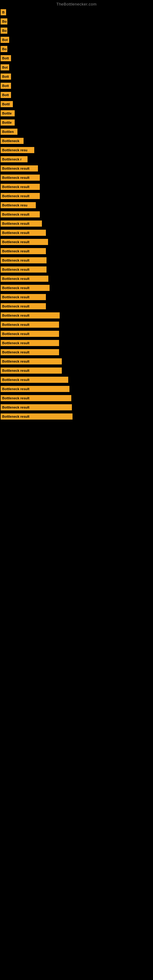 The width and height of the screenshot is (153, 980). Describe the element at coordinates (77, 159) in the screenshot. I see `bar-row: Bottleneck r` at that location.